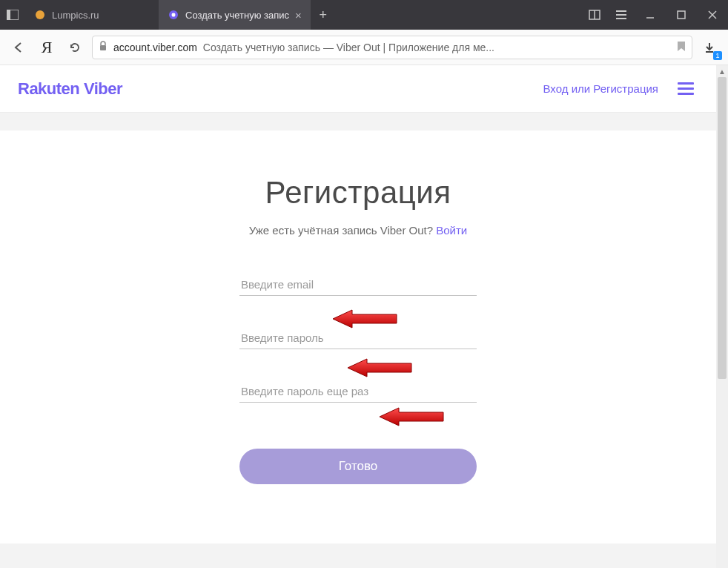  What do you see at coordinates (621, 15) in the screenshot?
I see `menu-icon` at bounding box center [621, 15].